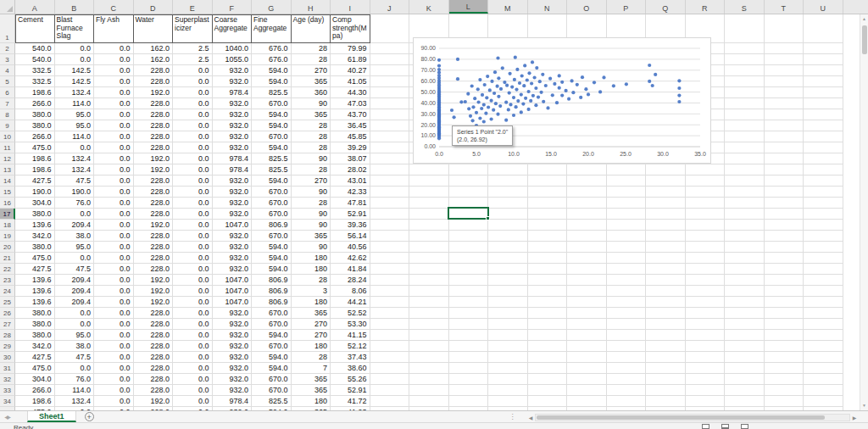  Describe the element at coordinates (509, 302) in the screenshot. I see `cell-M25` at that location.